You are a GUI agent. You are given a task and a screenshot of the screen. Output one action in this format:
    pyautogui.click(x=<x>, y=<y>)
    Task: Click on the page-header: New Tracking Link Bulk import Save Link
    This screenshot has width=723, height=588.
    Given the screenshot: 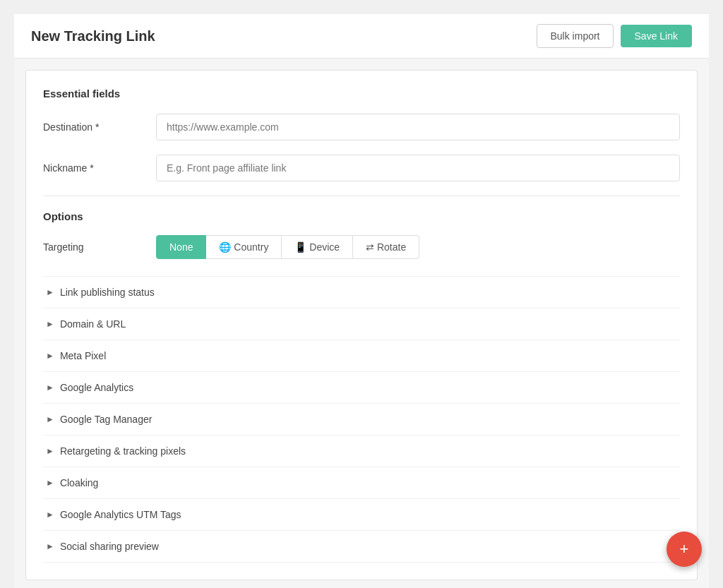 What is the action you would take?
    pyautogui.click(x=362, y=37)
    